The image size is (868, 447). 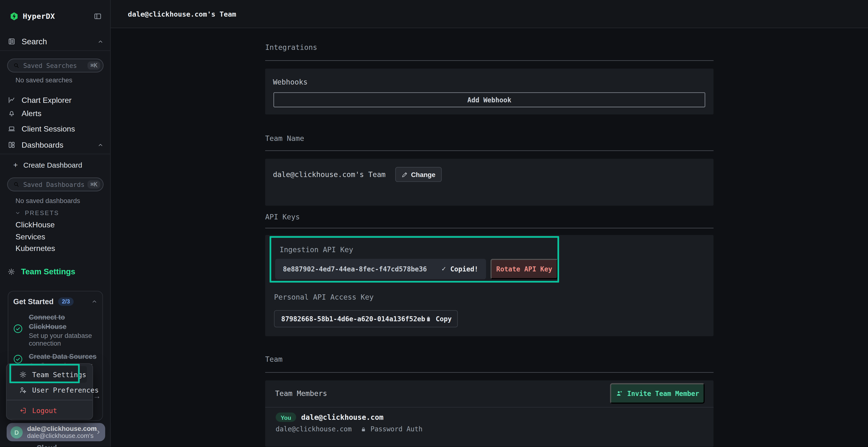 I want to click on team-settings-label: Team Settings, so click(x=48, y=272).